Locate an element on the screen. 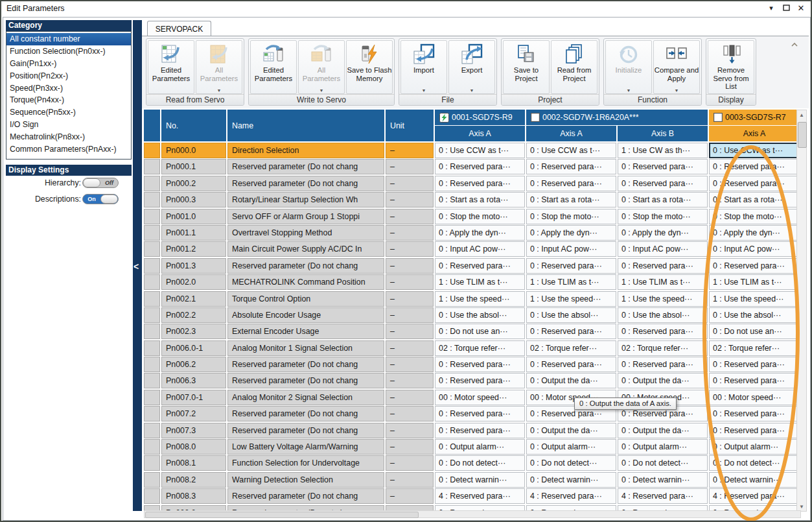 This screenshot has width=812, height=522. category-item: Mechatrolink(Pn8xx-) is located at coordinates (69, 137).